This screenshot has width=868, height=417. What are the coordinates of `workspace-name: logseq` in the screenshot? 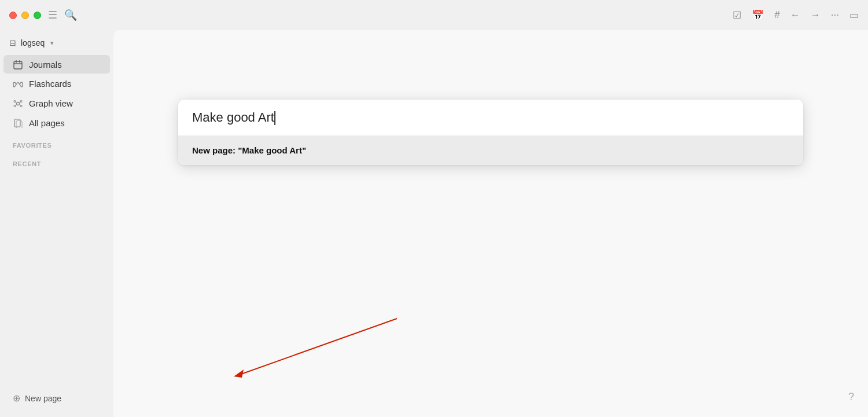 It's located at (32, 43).